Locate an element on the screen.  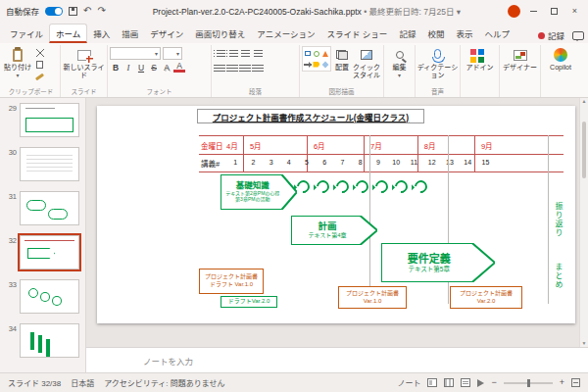
strikethrough-button: S is located at coordinates (154, 68).